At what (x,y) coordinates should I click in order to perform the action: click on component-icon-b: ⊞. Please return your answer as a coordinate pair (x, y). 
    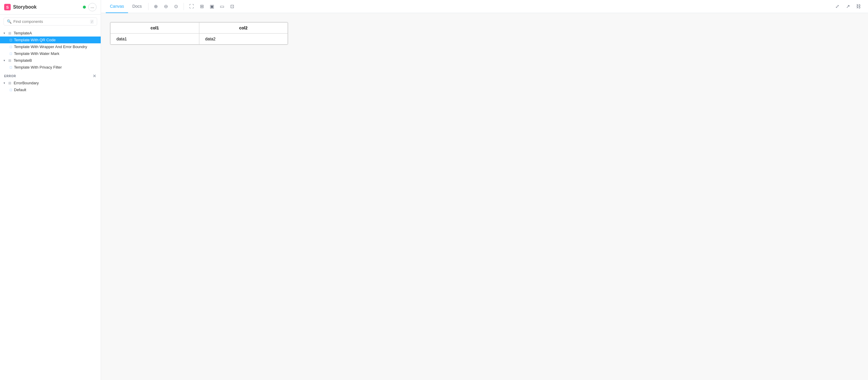
    Looking at the image, I should click on (10, 61).